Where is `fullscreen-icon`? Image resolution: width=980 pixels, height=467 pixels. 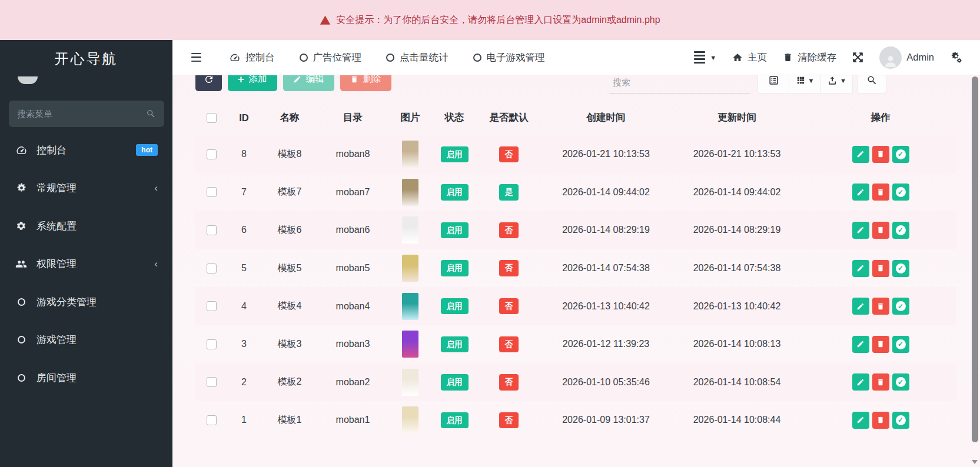
fullscreen-icon is located at coordinates (858, 58).